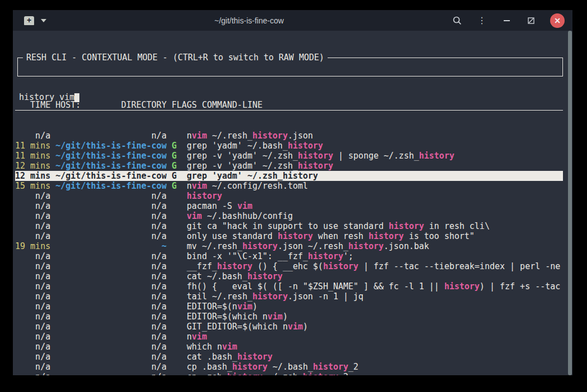 The width and height of the screenshot is (587, 392). I want to click on history-row: 19 mins ~ mv ~/.resh_history.json ~/.res…, so click(289, 246).